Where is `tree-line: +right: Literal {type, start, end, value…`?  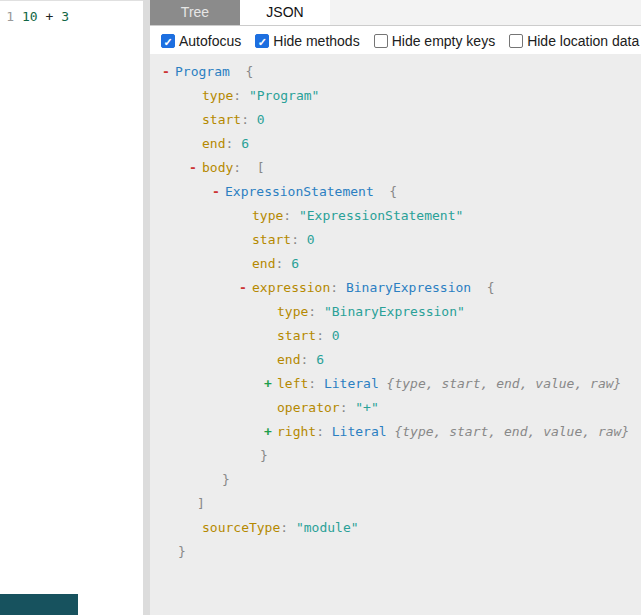
tree-line: +right: Literal {type, start, end, value… is located at coordinates (396, 432).